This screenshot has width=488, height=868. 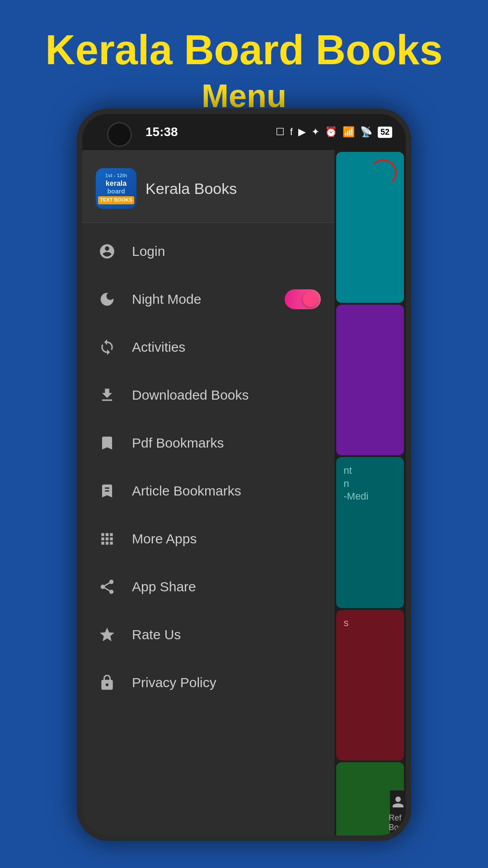 I want to click on drawer-header: 1st - 12th kerala board TEXT BOOKS Keral…, so click(x=208, y=186).